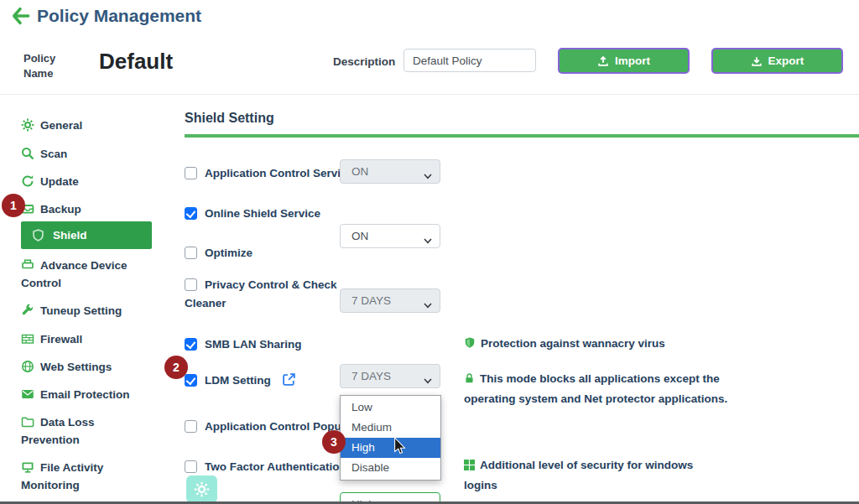 The width and height of the screenshot is (859, 504). I want to click on external-link-icon, so click(289, 379).